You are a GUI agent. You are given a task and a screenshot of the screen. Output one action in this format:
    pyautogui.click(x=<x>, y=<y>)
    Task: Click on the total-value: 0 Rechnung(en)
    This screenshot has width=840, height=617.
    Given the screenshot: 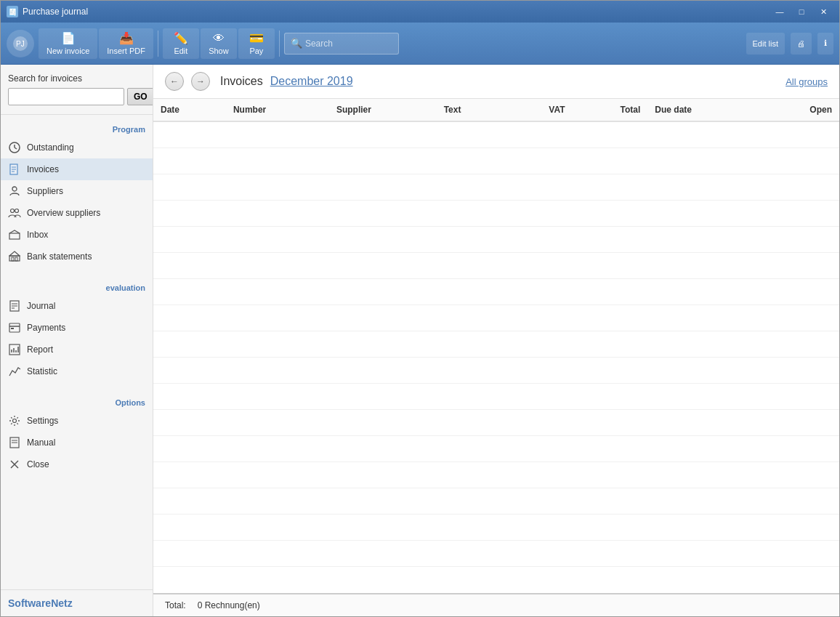 What is the action you would take?
    pyautogui.click(x=229, y=605)
    